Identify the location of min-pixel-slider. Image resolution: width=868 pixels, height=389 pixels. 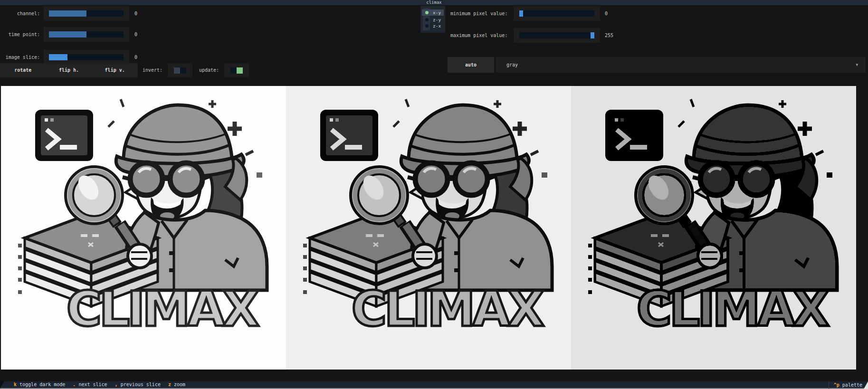
(557, 13).